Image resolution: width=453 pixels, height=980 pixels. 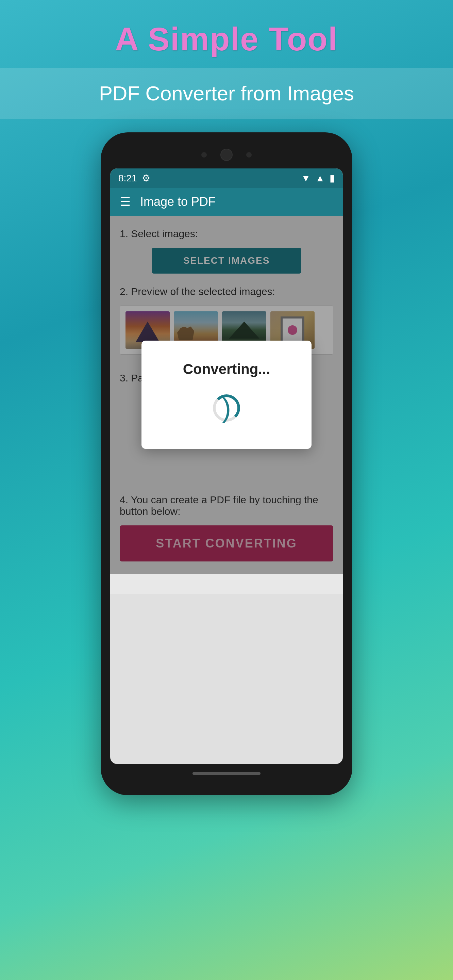 I want to click on page-title: A Simple Tool, so click(x=227, y=39).